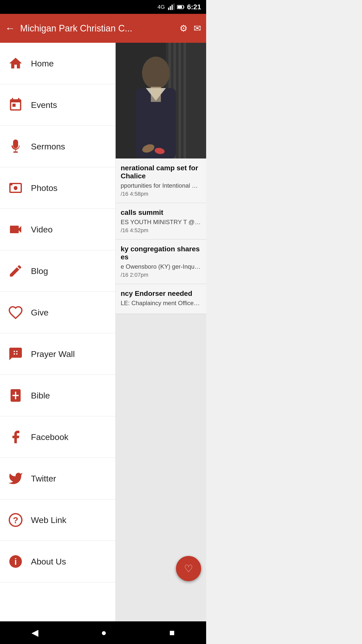 The height and width of the screenshot is (644, 362). Describe the element at coordinates (161, 299) in the screenshot. I see `news-item-3: ncy Endorser needed LE: Chaplaincy ment …` at that location.